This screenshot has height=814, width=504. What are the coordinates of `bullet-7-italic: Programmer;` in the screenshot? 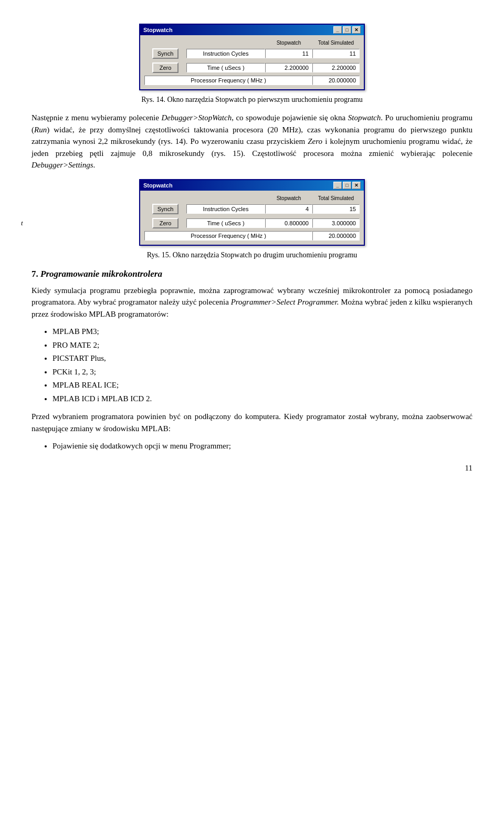 It's located at (210, 446).